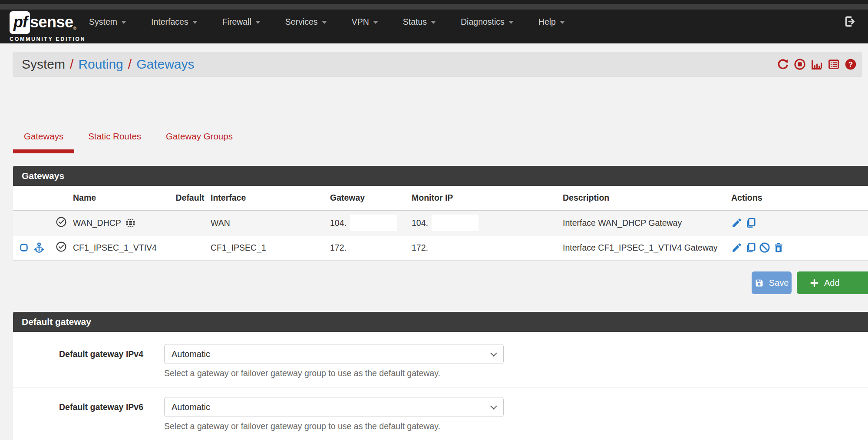  What do you see at coordinates (419, 22) in the screenshot?
I see `menu-status: Status` at bounding box center [419, 22].